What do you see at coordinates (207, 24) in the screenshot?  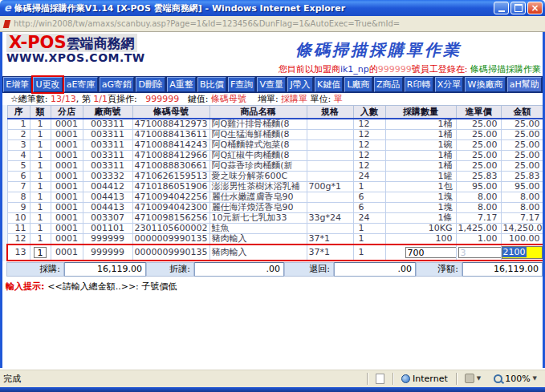 I see `url-text: http://win2008/tw/amaxs/scanbuy.asp?Page…` at bounding box center [207, 24].